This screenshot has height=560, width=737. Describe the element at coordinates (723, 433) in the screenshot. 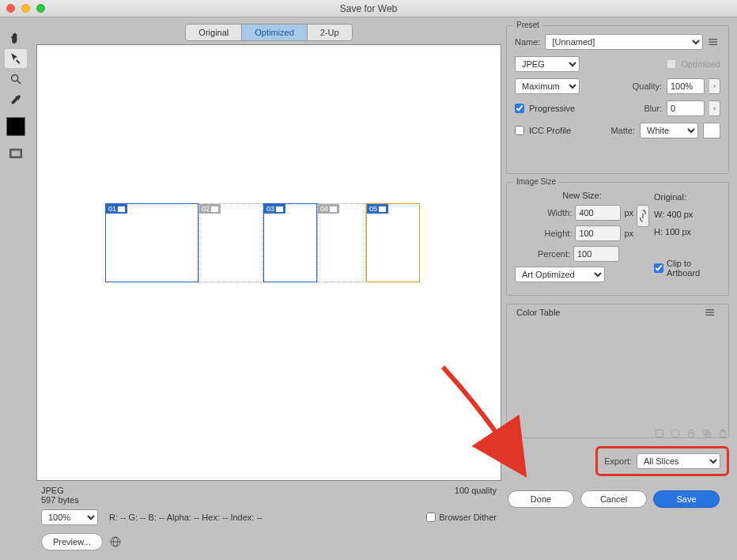

I see `trash-icon` at that location.